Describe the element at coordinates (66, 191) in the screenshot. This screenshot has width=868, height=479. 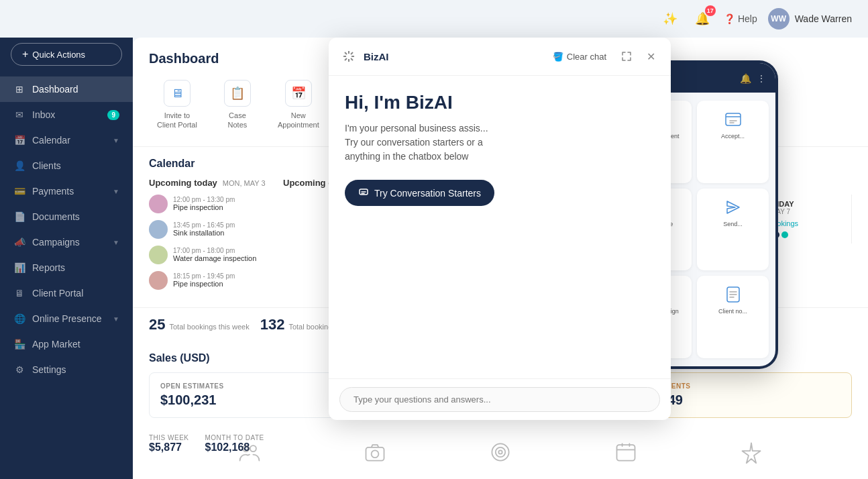
I see `sidebar-item-payments: 💳 Payments ▼` at that location.